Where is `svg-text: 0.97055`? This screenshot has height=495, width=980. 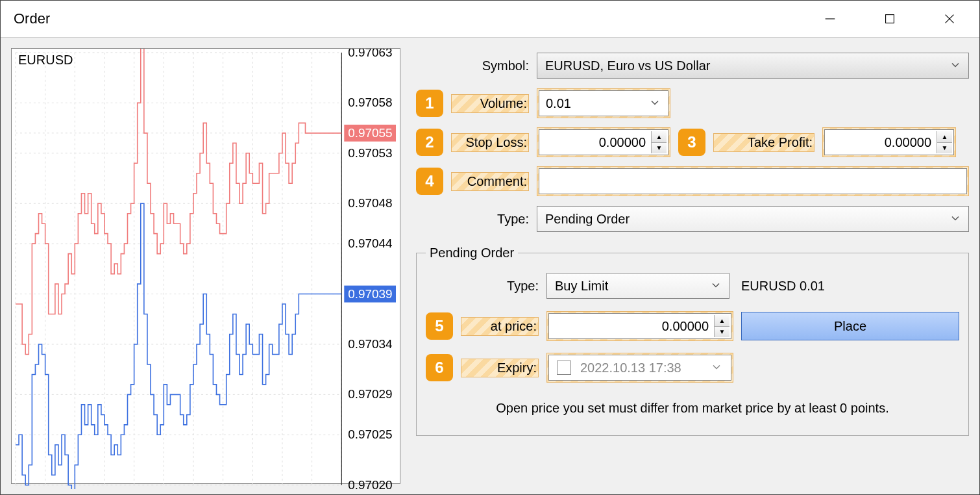 svg-text: 0.97055 is located at coordinates (370, 133).